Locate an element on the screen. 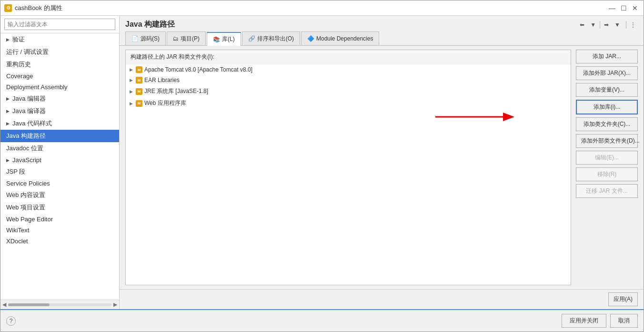 The width and height of the screenshot is (644, 332). tab-icon-module-deps: 🔷 is located at coordinates (311, 39).